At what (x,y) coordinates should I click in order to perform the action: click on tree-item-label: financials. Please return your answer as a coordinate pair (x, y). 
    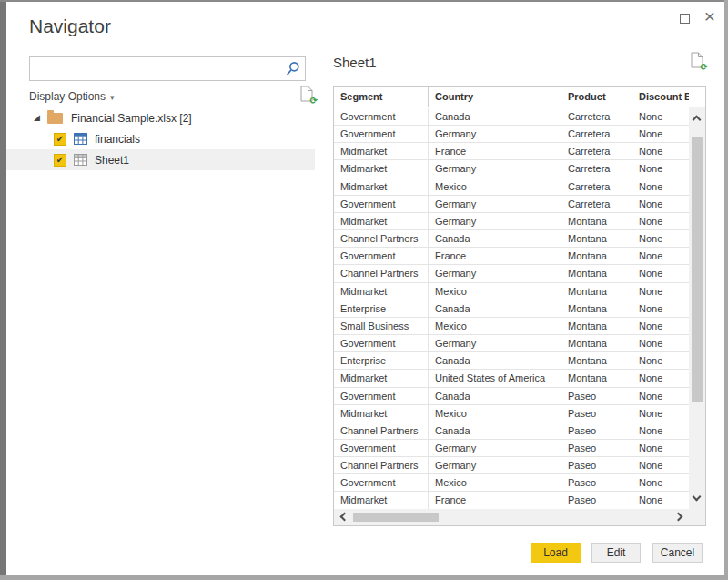
    Looking at the image, I should click on (117, 139).